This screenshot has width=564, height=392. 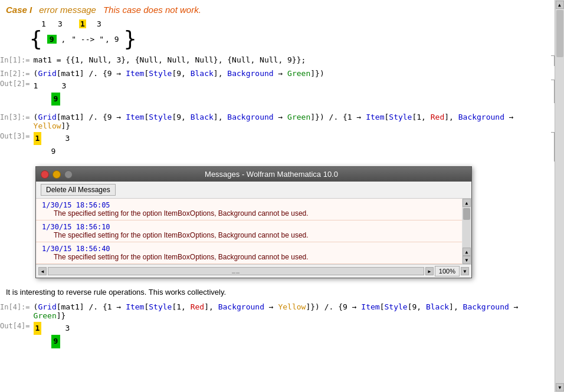 I want to click on interest-note: It is interesting to reverse rule operat…, so click(x=282, y=291).